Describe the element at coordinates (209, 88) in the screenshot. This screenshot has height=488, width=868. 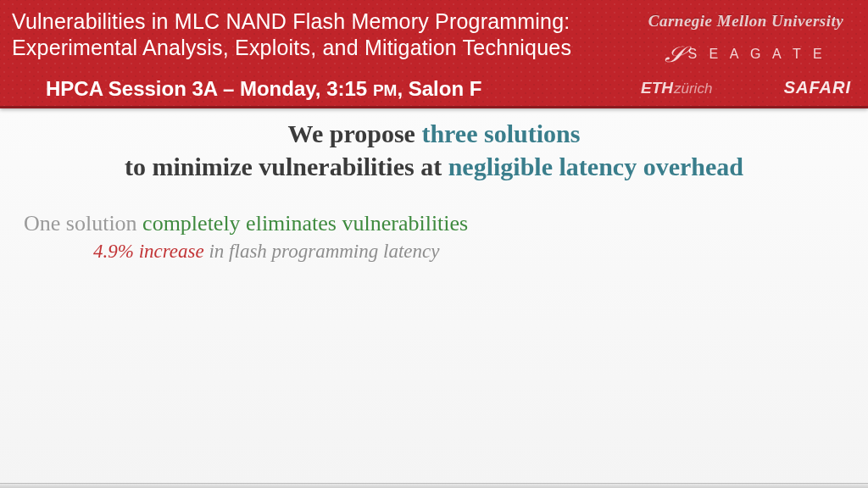
I see `session-prefix: HPCA Session 3A – Monday, 3:15` at that location.